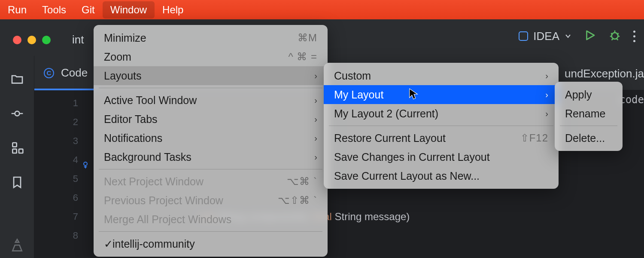  Describe the element at coordinates (441, 114) in the screenshot. I see `menu-item-my-layout-2: My Layout 2 (Current)›` at that location.